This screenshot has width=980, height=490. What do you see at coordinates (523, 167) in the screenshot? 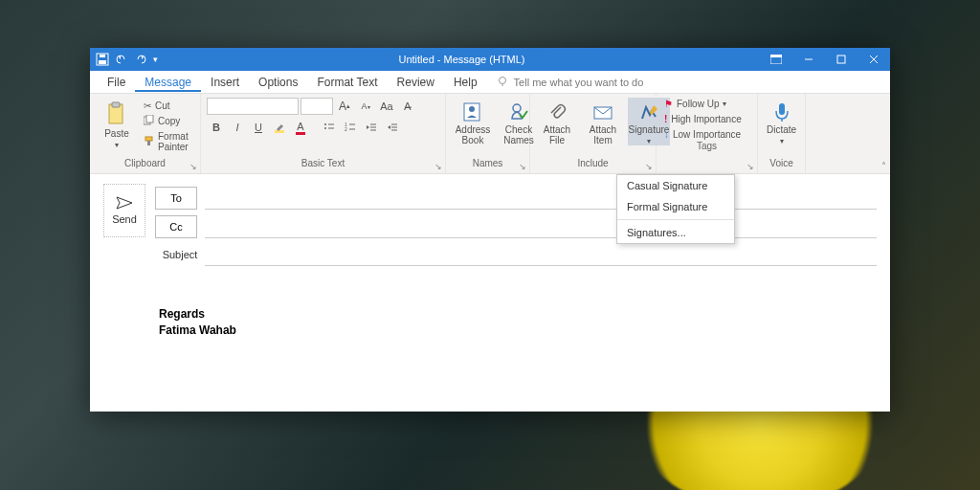
I see `names-dialog-launcher: ↘` at bounding box center [523, 167].